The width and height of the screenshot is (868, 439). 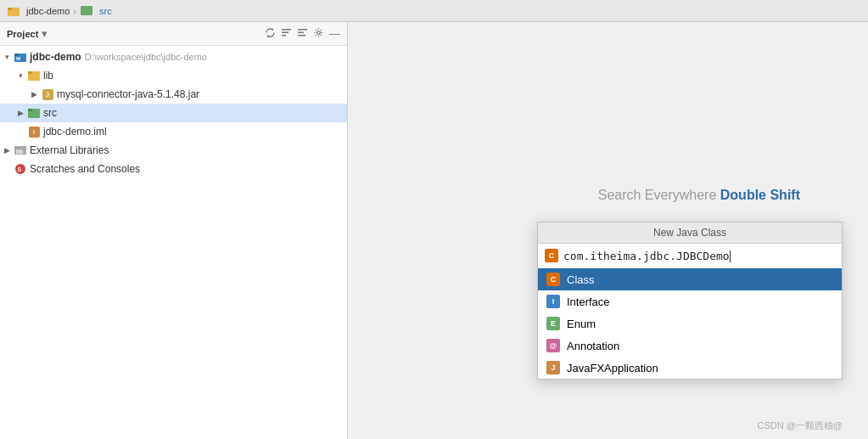 I want to click on tree-arrow-jar: ▶, so click(x=34, y=94).